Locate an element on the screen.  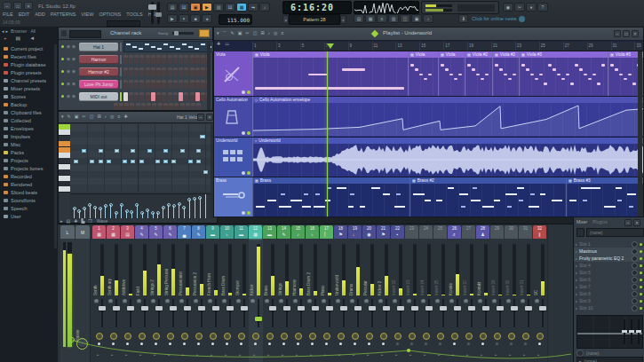
wait-icon: ▥ is located at coordinates (219, 7).